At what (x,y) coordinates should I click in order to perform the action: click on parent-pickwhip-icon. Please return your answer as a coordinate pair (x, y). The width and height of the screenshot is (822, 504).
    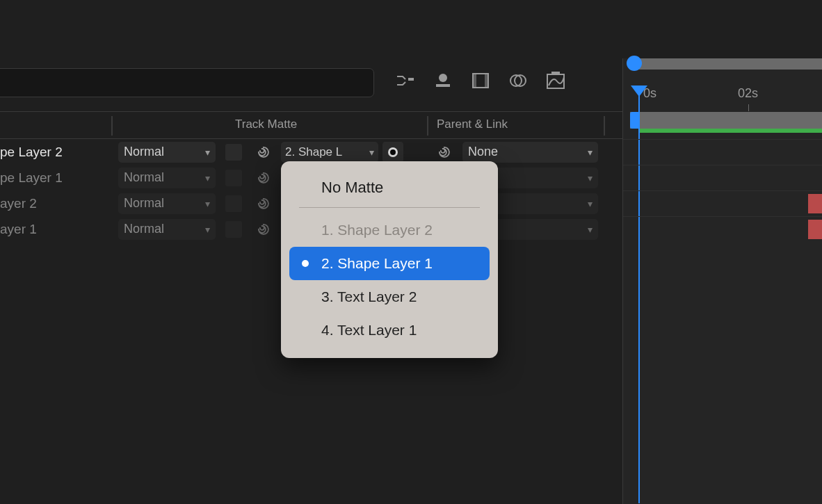
    Looking at the image, I should click on (444, 152).